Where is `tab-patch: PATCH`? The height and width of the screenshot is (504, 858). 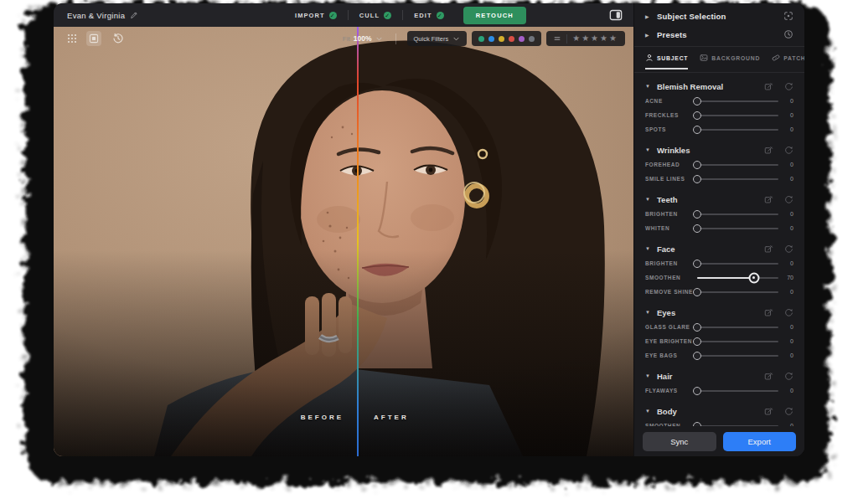
tab-patch: PATCH is located at coordinates (788, 59).